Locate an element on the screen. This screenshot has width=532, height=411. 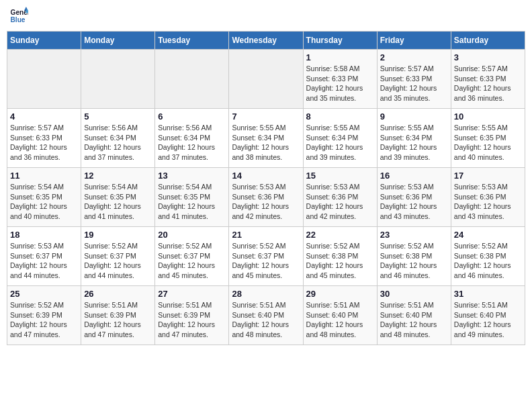
day-cell: 30Sunrise: 5:51 AM Sunset: 6:40 PM Dayli… is located at coordinates (414, 316).